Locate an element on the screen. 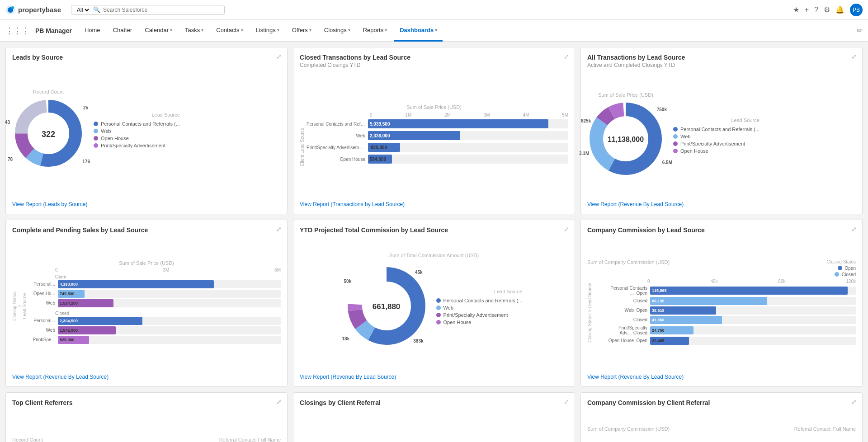  legend-title: Referral Contact: Full Name is located at coordinates (825, 429).